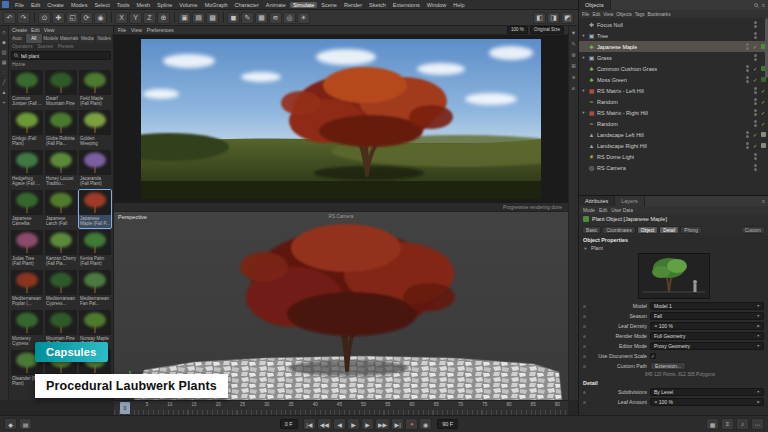  I want to click on am-menu-edit: Edit, so click(603, 210).